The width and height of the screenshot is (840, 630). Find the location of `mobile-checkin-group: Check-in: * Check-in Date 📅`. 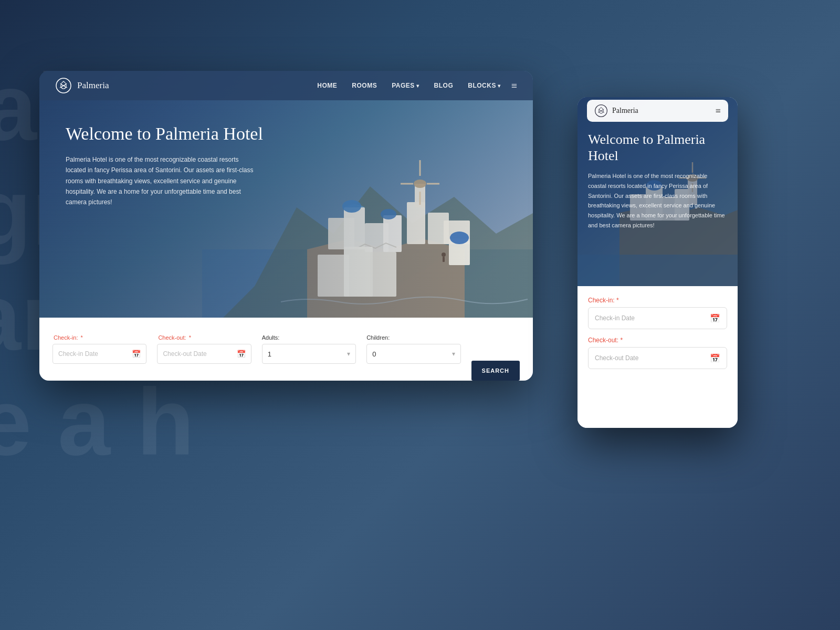

mobile-checkin-group: Check-in: * Check-in Date 📅 is located at coordinates (657, 313).